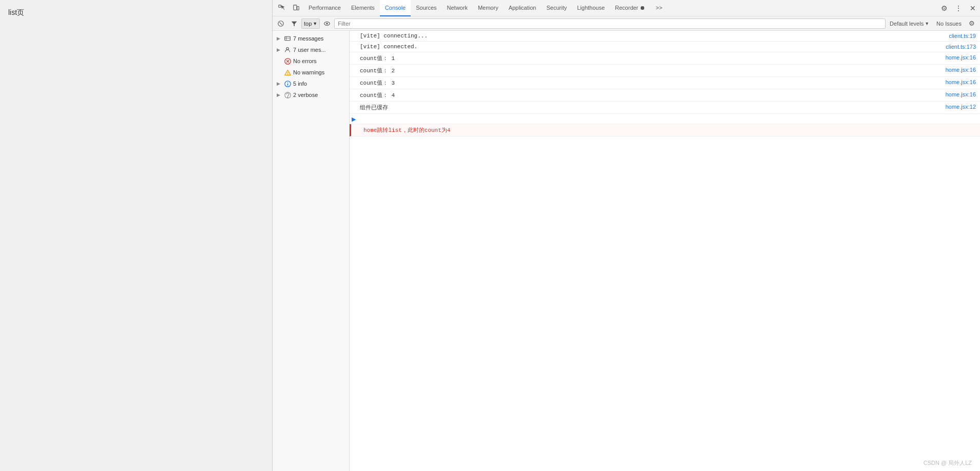  What do you see at coordinates (310, 50) in the screenshot?
I see `user-messages-label: 7 user mes...` at bounding box center [310, 50].